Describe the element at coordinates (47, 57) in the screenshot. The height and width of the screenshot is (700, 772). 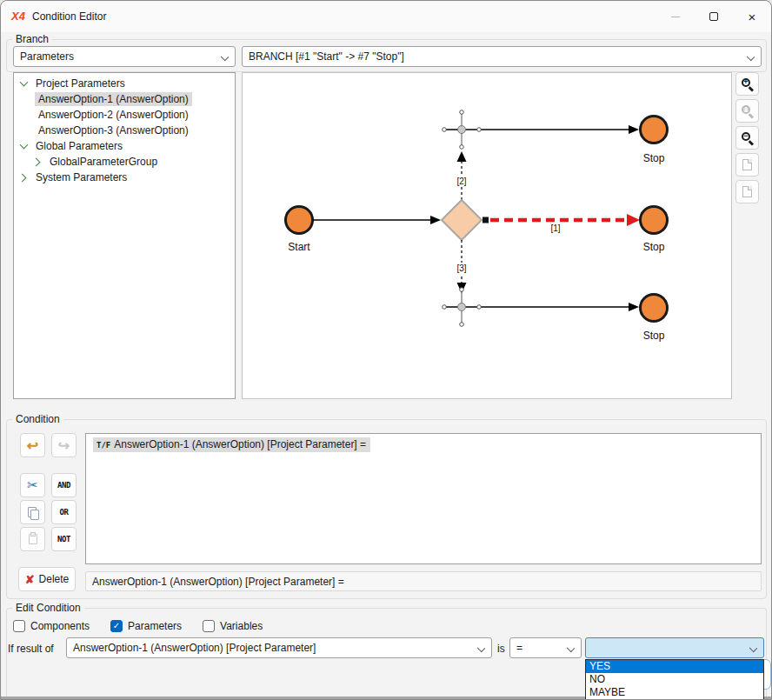
I see `parameter-type-value: Parameters` at that location.